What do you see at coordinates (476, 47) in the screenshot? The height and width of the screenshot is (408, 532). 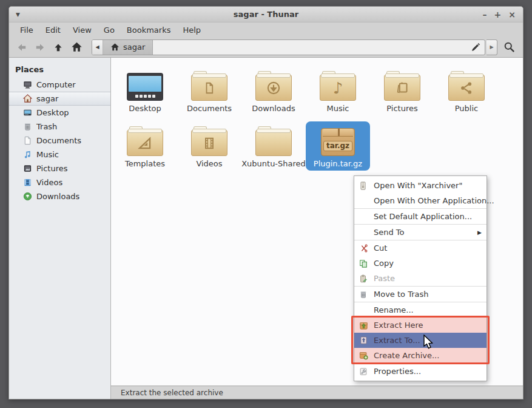 I see `edit-path-button` at bounding box center [476, 47].